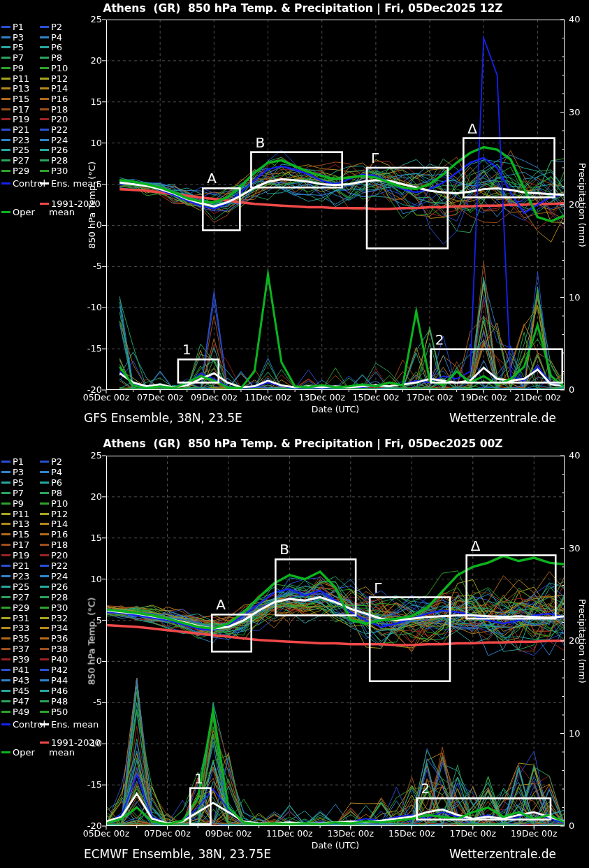  What do you see at coordinates (167, 833) in the screenshot?
I see `x-tick-label: 07Dec 00z` at bounding box center [167, 833].